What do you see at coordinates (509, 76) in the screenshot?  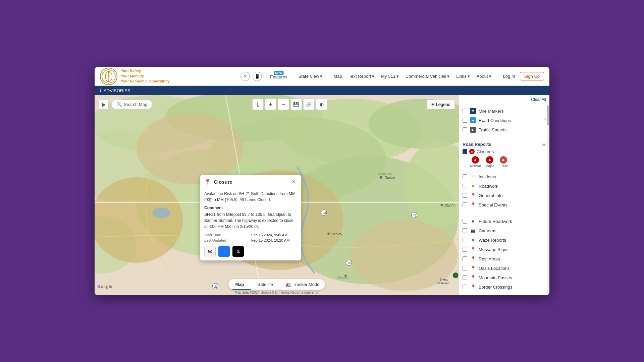 I see `login-button: Log In` at bounding box center [509, 76].